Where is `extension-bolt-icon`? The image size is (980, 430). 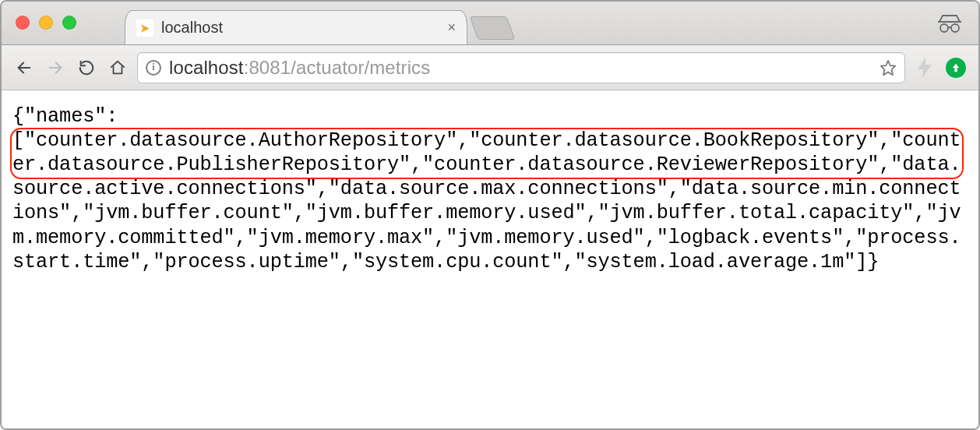
extension-bolt-icon is located at coordinates (925, 68).